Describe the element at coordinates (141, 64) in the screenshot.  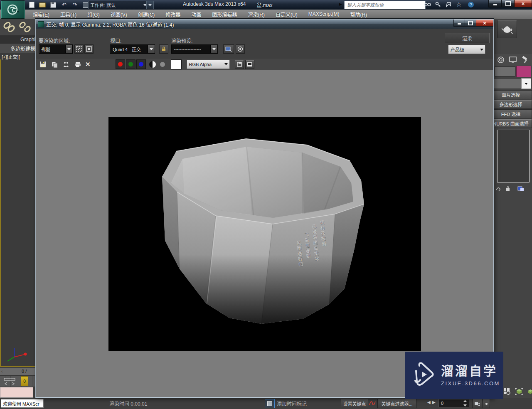
I see `blue-channel-button` at that location.